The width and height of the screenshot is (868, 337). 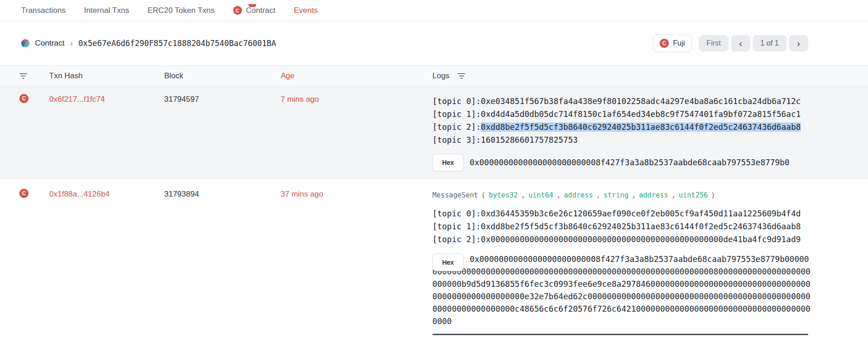 What do you see at coordinates (287, 76) in the screenshot?
I see `header-age: Age` at bounding box center [287, 76].